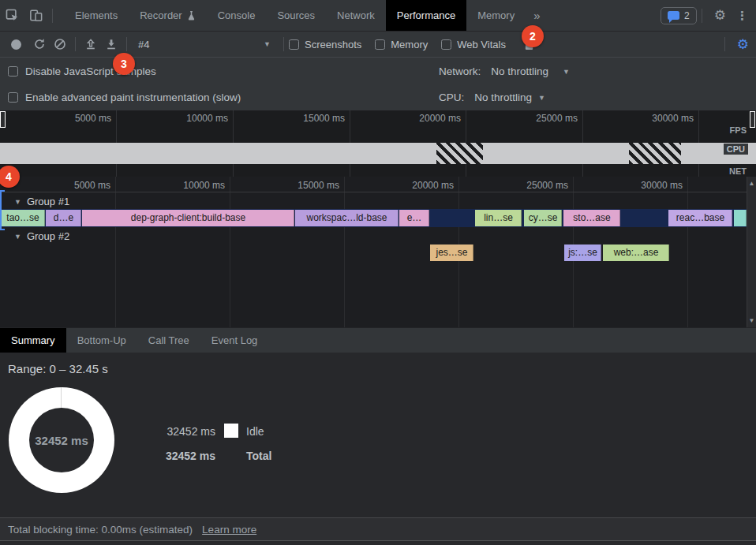 The width and height of the screenshot is (756, 545). What do you see at coordinates (63, 218) in the screenshot?
I see `flame-event-bar: d…e` at bounding box center [63, 218].